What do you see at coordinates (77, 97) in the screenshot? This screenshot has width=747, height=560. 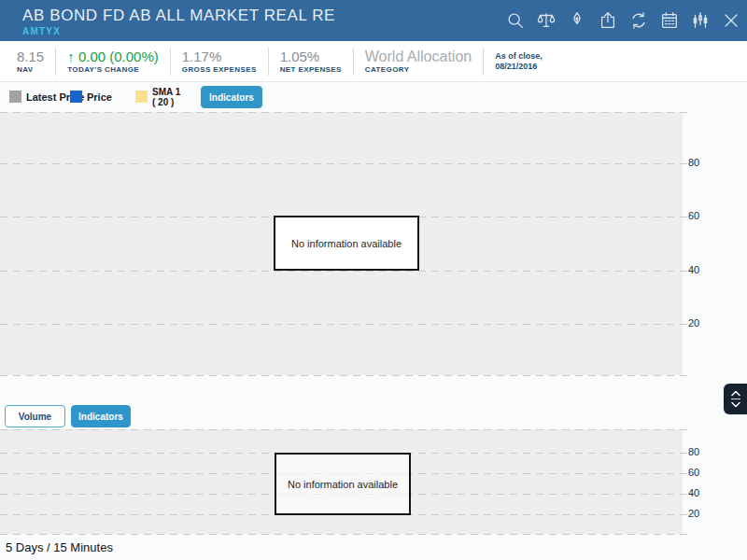 I see `price-swatch` at bounding box center [77, 97].